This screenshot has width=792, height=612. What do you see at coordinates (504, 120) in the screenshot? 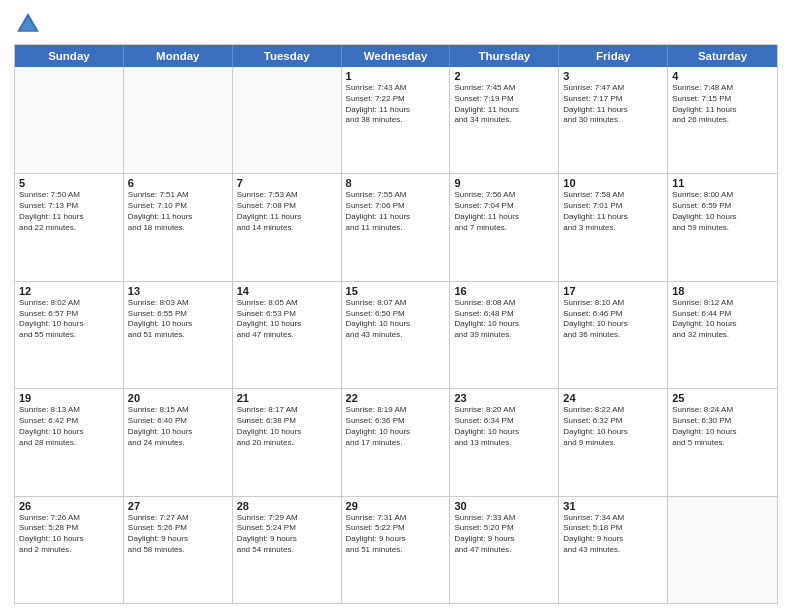
I see `calendar-cell: 2Sunrise: 7:45 AM Sunset: 7:19 PM Daylig…` at bounding box center [504, 120].